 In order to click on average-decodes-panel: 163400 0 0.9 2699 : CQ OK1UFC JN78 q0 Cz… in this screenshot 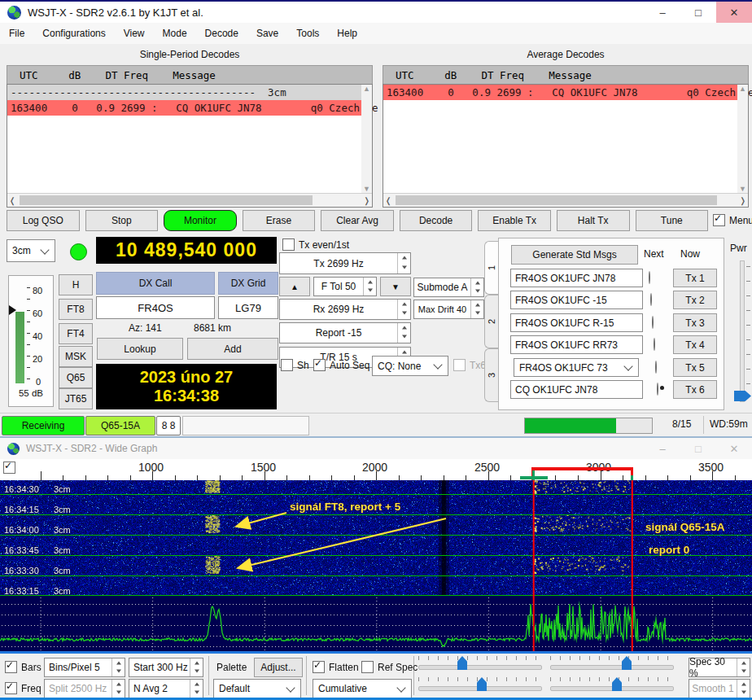, I will do `click(566, 146)`.